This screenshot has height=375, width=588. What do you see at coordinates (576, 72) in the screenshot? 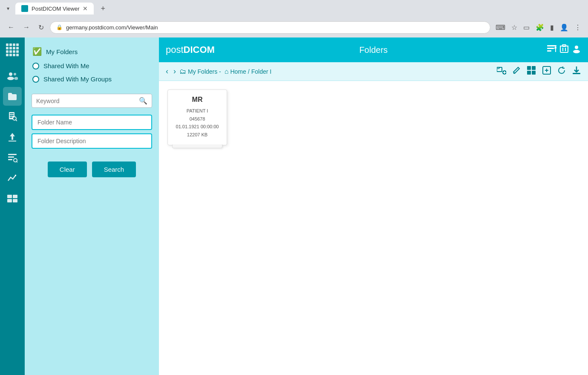
I see `download-button` at bounding box center [576, 72].